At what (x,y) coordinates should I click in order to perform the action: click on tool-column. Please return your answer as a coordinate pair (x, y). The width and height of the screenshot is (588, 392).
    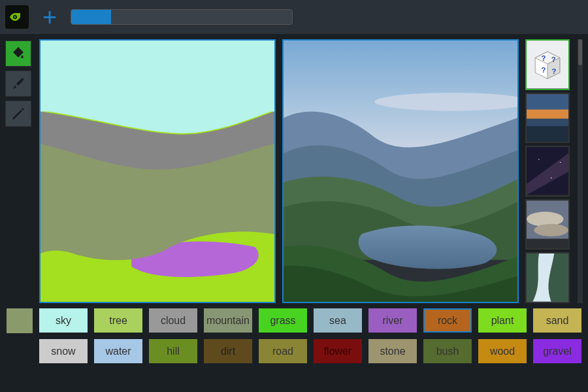
    Looking at the image, I should click on (19, 171).